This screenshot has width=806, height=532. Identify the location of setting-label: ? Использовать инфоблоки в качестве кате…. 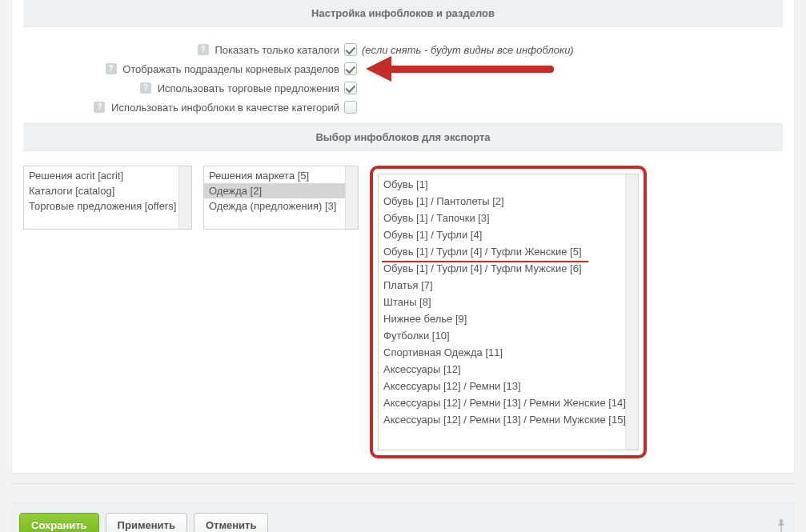
(184, 107).